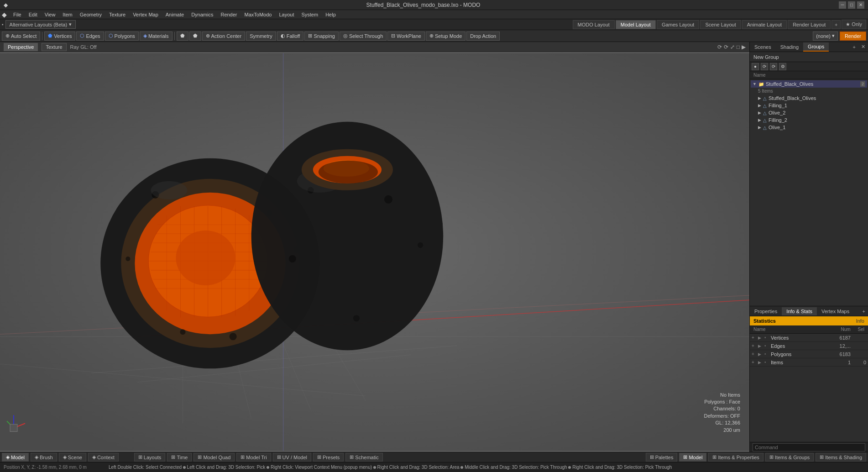  What do you see at coordinates (809, 447) in the screenshot?
I see `command-input` at bounding box center [809, 447].